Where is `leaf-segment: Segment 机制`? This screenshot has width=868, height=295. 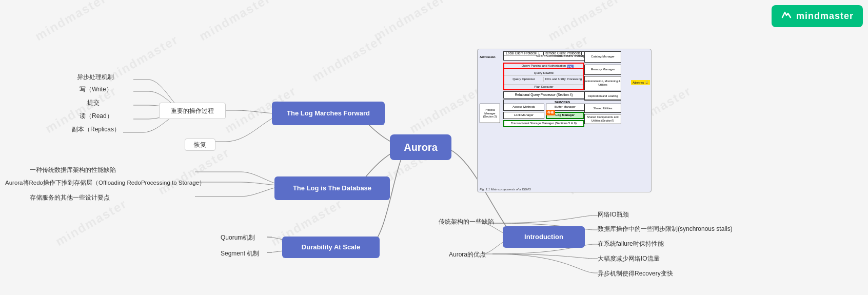
leaf-segment: Segment 机制 is located at coordinates (240, 253).